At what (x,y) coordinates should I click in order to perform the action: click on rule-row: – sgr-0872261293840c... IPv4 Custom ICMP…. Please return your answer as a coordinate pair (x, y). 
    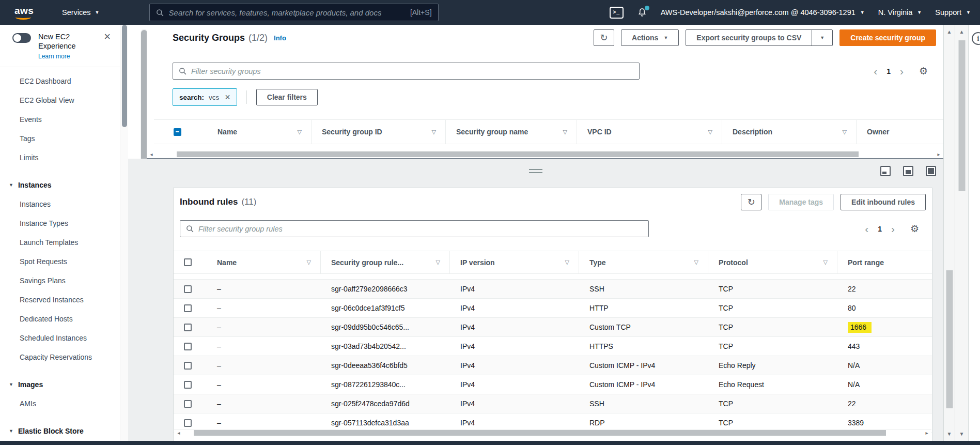
    Looking at the image, I should click on (553, 385).